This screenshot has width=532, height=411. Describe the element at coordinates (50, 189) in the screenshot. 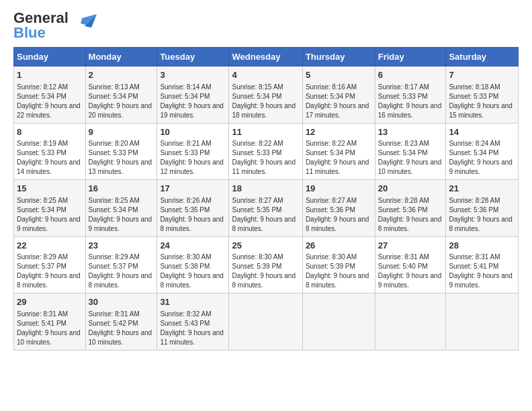

I see `day-number: 15` at that location.